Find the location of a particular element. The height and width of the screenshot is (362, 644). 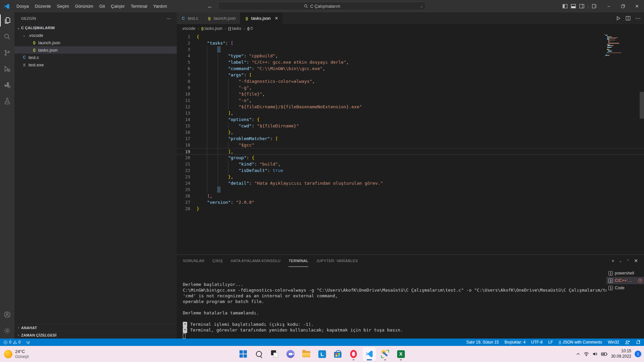

sidebar-section-anahat: ›ANAHAT is located at coordinates (96, 327).